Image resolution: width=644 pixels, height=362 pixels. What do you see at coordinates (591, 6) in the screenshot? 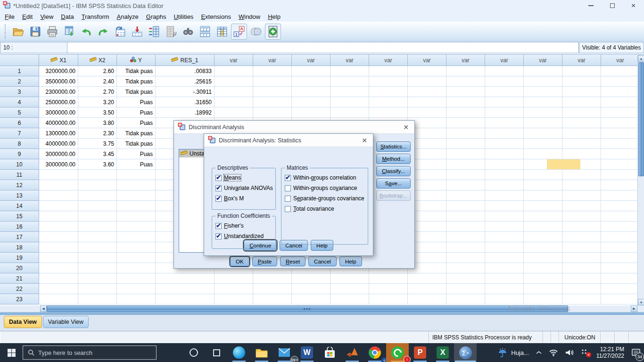
I see `minimize-icon` at bounding box center [591, 6].